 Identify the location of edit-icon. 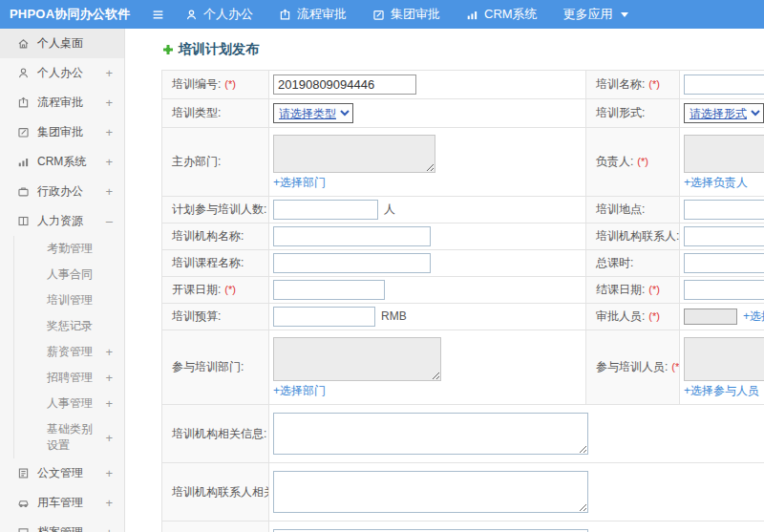
(23, 132).